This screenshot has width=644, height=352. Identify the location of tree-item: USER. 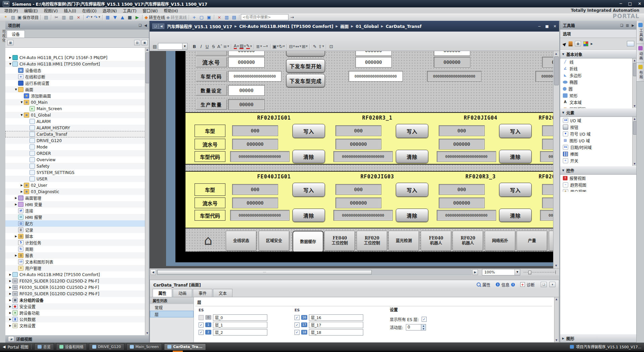
(77, 179).